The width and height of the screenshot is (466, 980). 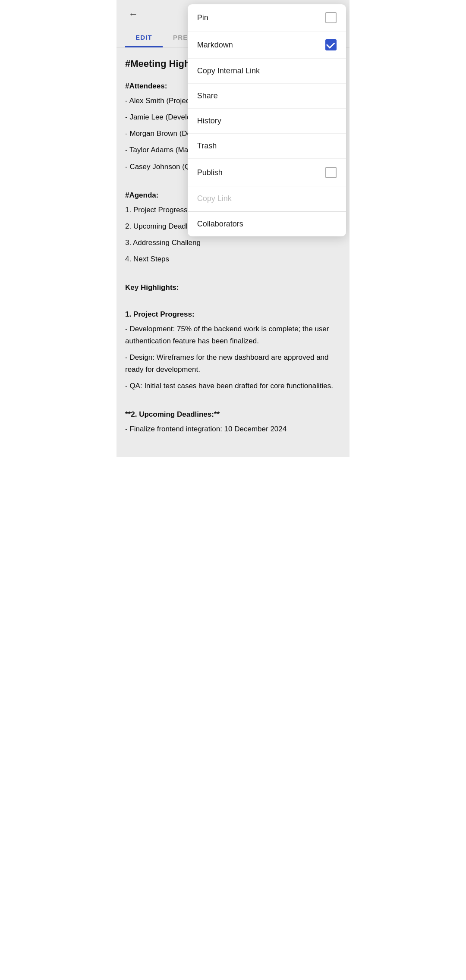 I want to click on menu-item-markdown: Markdown, so click(x=267, y=45).